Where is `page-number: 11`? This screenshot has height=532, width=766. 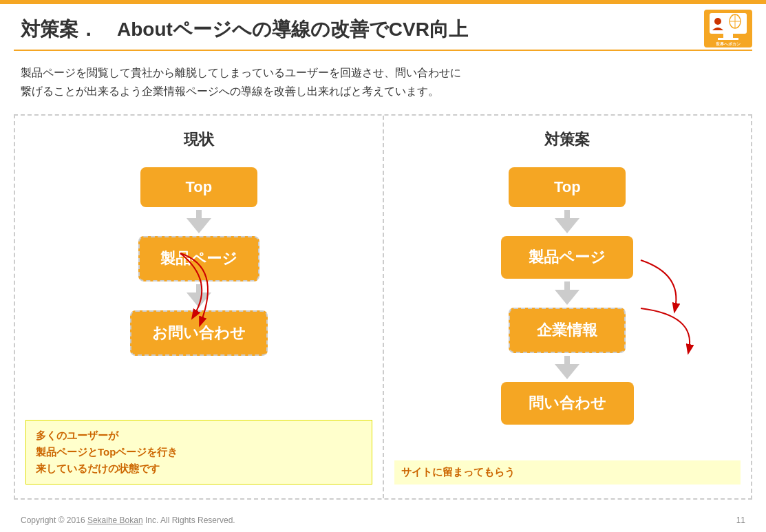
page-number: 11 is located at coordinates (741, 520).